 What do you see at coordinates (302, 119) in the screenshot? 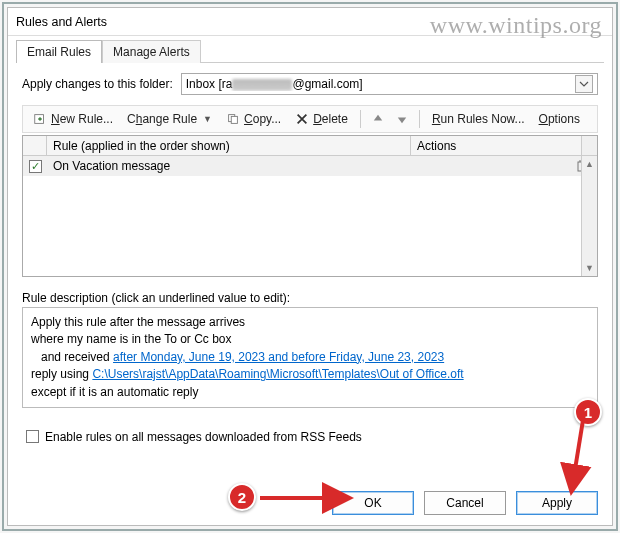
I see `delete-icon` at bounding box center [302, 119].